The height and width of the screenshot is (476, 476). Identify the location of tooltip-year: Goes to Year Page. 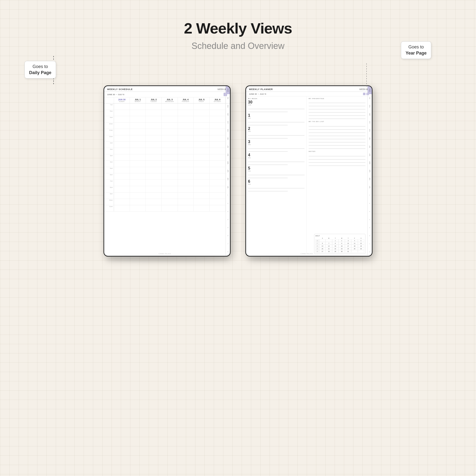
(416, 50).